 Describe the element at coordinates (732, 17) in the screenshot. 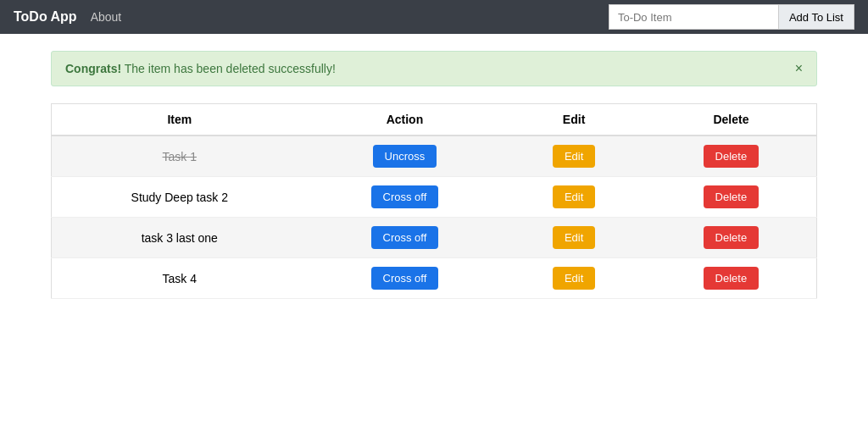

I see `navbar-right: Add To List` at that location.